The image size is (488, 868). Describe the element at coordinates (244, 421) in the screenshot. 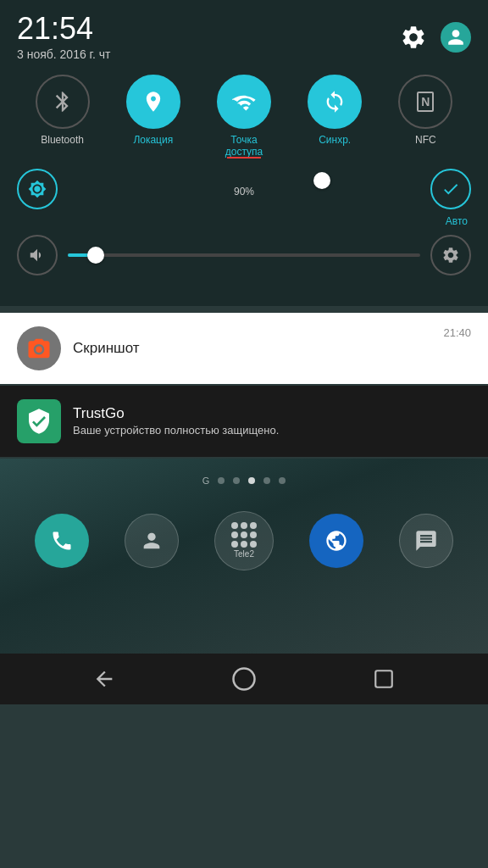

I see `notification-trustgo: TrustGo Ваше устройство полностью защище…` at that location.